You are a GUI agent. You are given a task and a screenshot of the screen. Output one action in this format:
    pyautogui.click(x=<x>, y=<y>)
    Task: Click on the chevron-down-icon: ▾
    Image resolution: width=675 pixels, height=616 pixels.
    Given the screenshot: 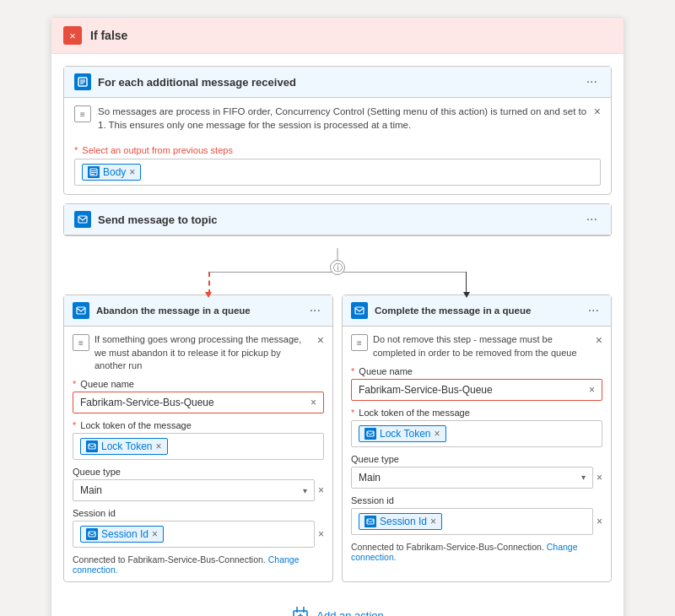 What is the action you would take?
    pyautogui.click(x=305, y=491)
    